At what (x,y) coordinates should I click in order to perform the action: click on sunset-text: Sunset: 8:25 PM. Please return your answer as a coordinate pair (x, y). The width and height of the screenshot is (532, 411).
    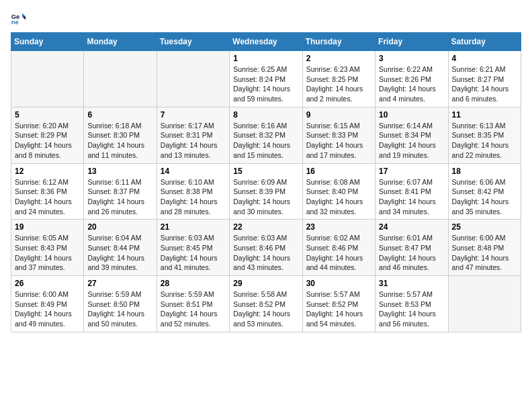
    Looking at the image, I should click on (332, 79).